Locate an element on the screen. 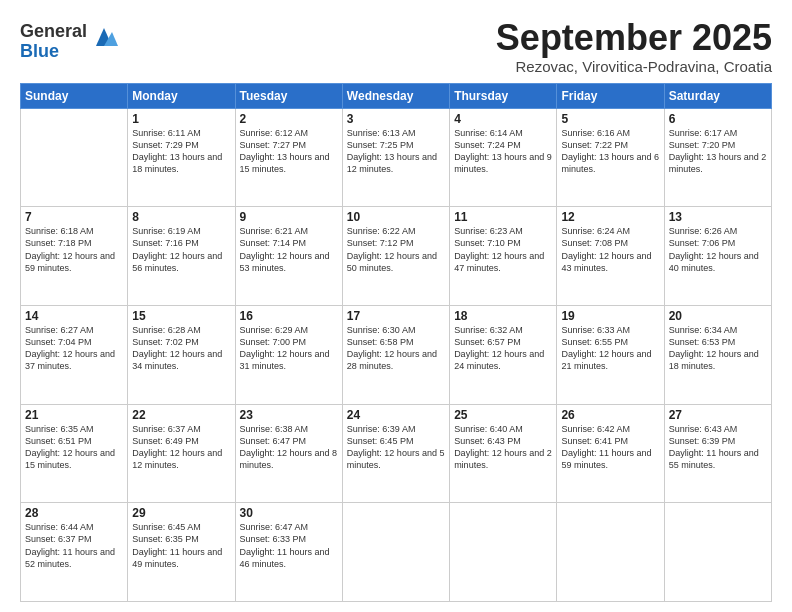  day-info: Sunrise: 6:30 AMSunset: 6:58 PMDaylight:… is located at coordinates (396, 348).